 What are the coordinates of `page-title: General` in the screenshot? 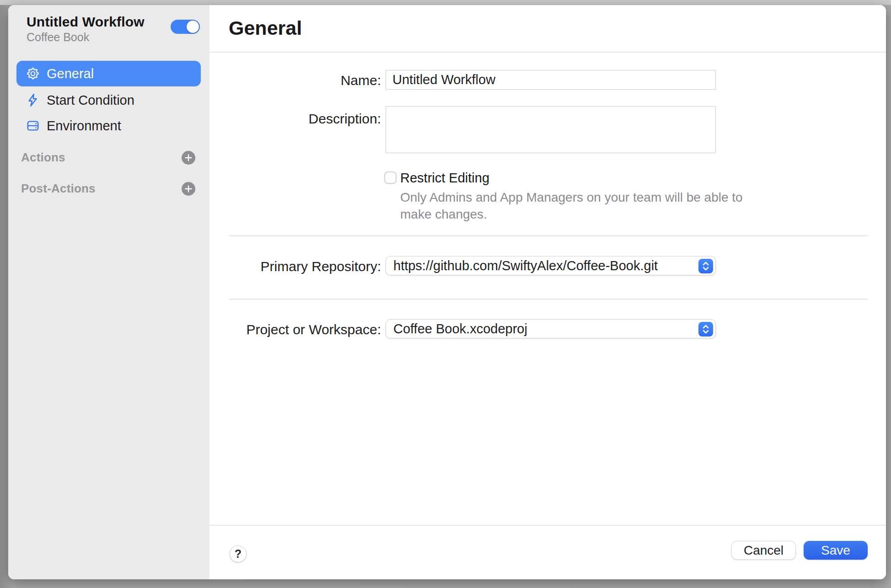 It's located at (265, 28).